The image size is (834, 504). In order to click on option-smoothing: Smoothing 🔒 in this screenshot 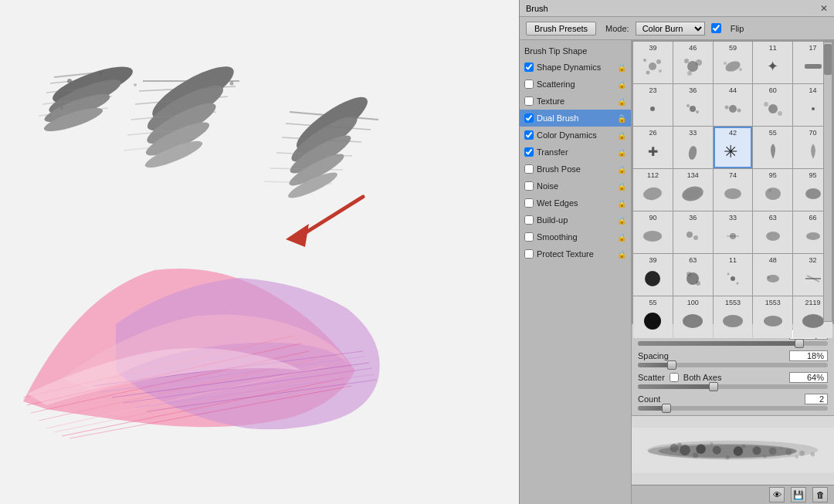, I will do `click(575, 237)`.